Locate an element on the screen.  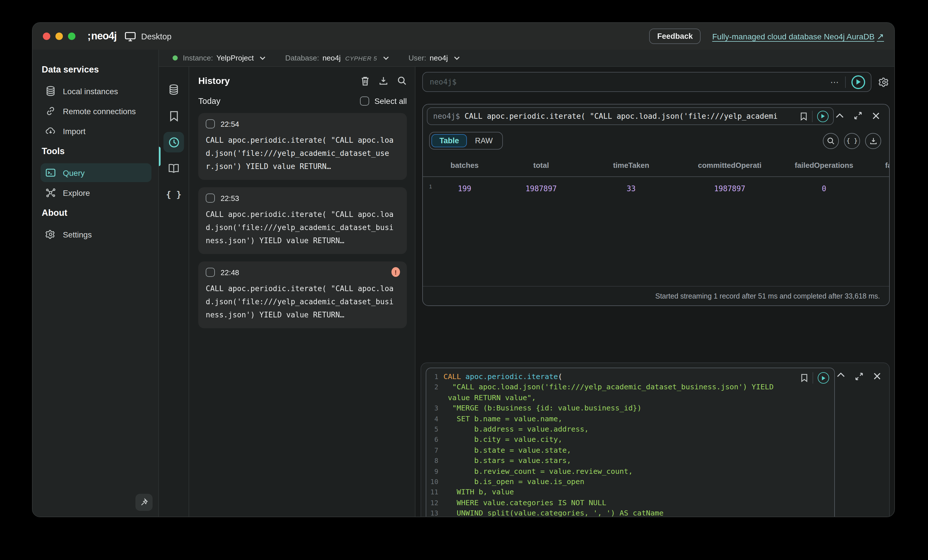
line-number: 2 is located at coordinates (437, 388).